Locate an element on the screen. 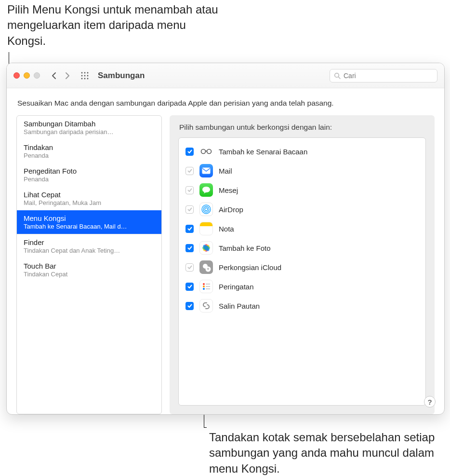  extension-row: Nota is located at coordinates (302, 229).